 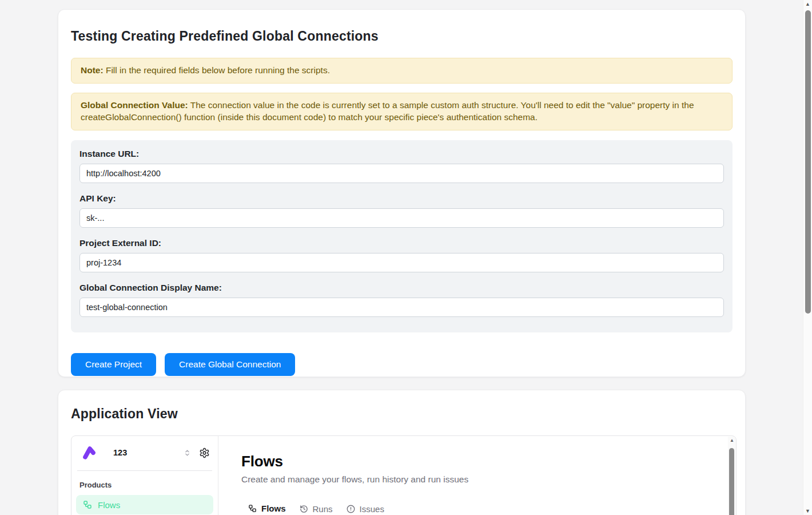 I want to click on sidebar-item-flows: Flows, so click(x=145, y=505).